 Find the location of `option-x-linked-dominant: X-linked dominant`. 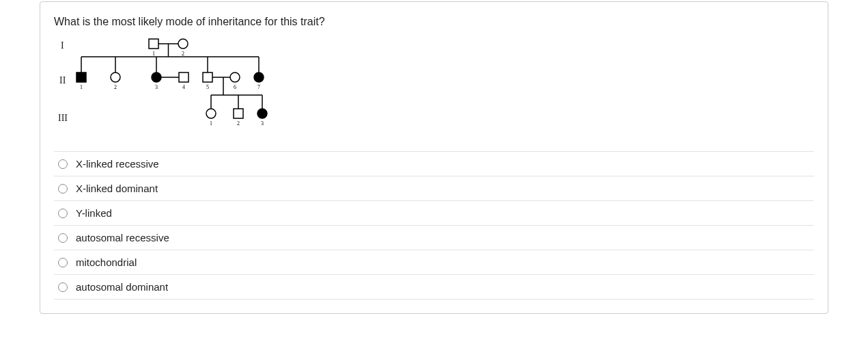

option-x-linked-dominant: X-linked dominant is located at coordinates (434, 189).